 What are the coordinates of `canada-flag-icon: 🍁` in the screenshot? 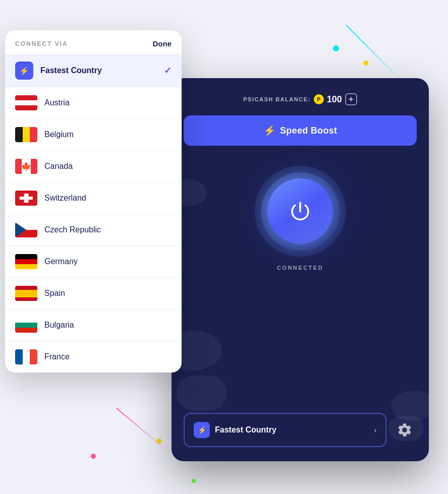 It's located at (26, 166).